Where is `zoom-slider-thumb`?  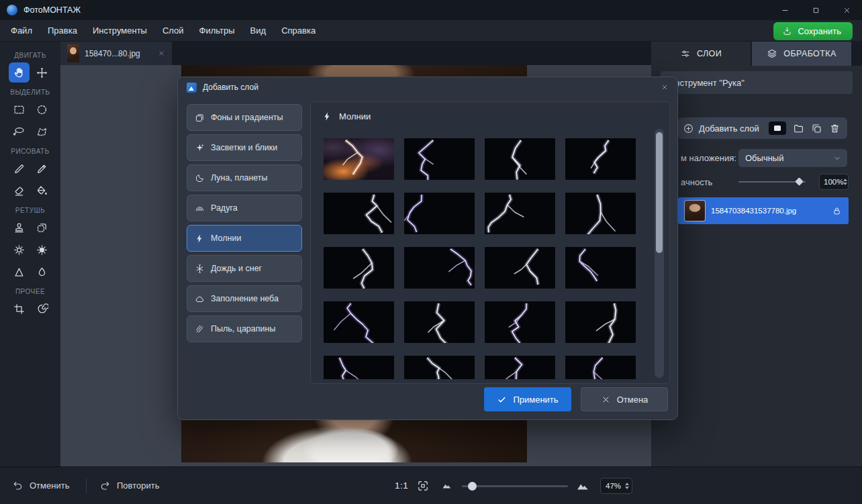 zoom-slider-thumb is located at coordinates (473, 486).